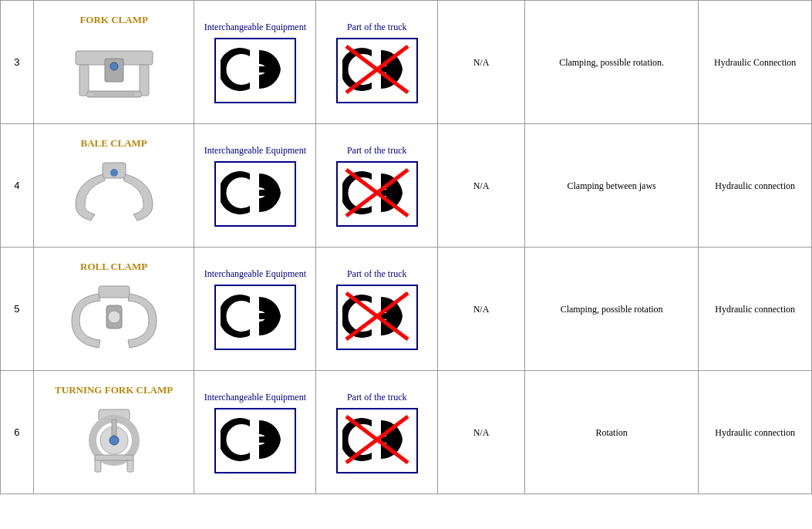 This screenshot has height=529, width=812. What do you see at coordinates (481, 433) in the screenshot?
I see `na-cell-6: N/A` at bounding box center [481, 433].